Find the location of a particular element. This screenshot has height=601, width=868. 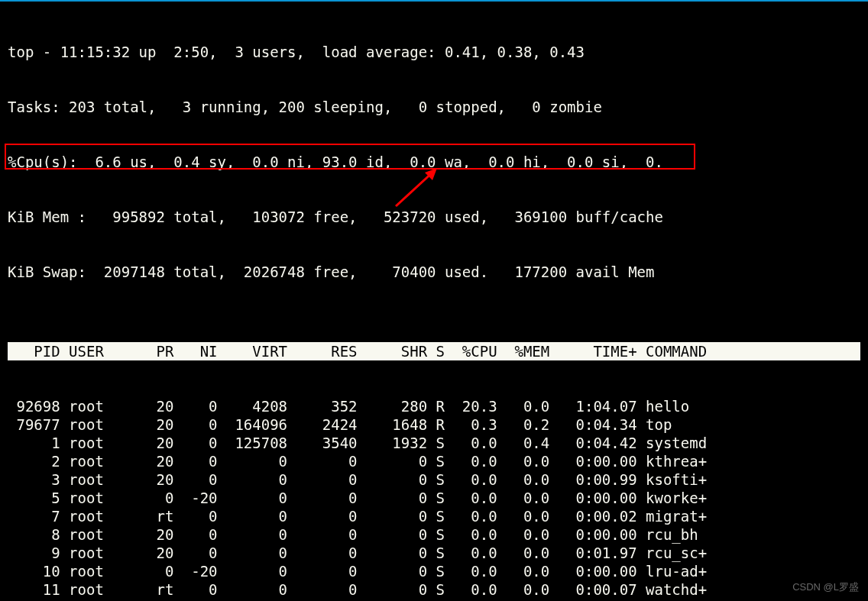

process-table-header: PID USER PR NI VIRT RES SHR S %CPU %MEM … is located at coordinates (434, 351).